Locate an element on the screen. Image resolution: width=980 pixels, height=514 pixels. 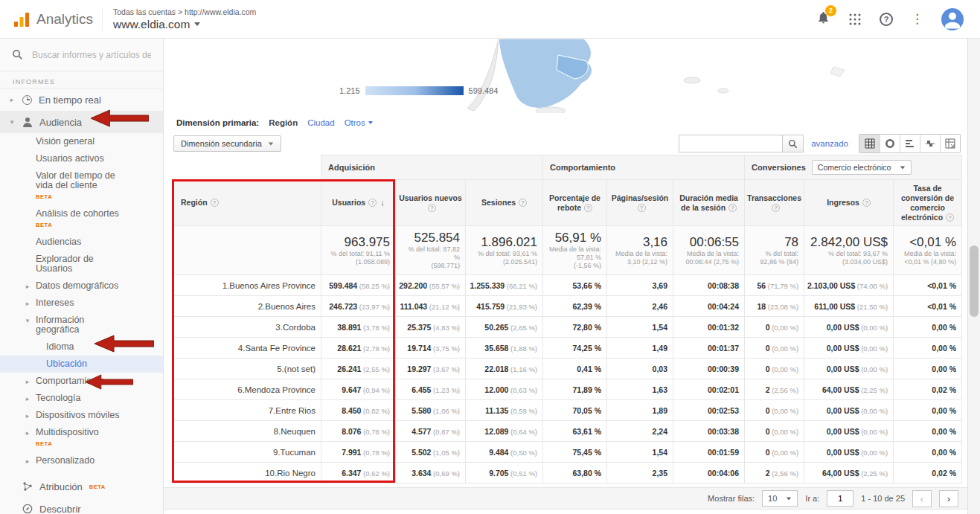
col-duracion: Duración media de la sesión? is located at coordinates (709, 203).